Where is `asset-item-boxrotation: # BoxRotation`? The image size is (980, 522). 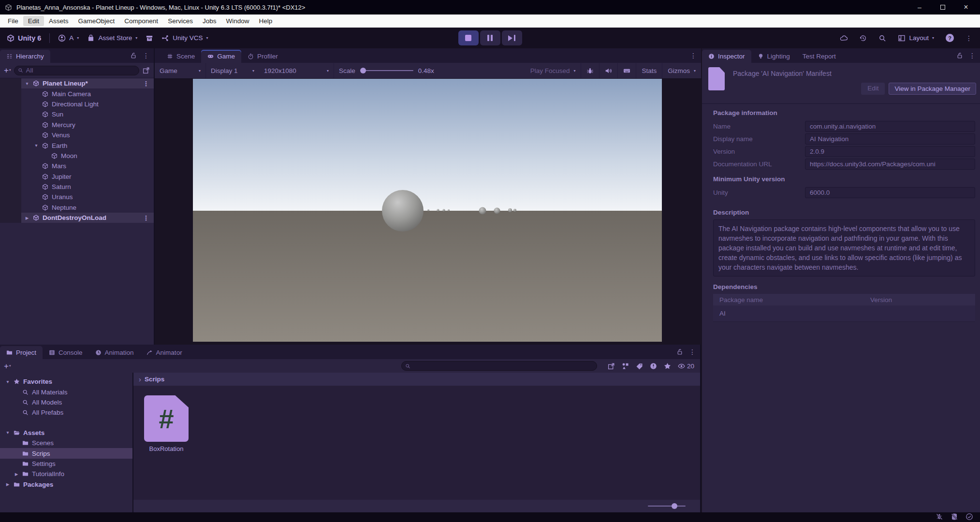 asset-item-boxrotation: # BoxRotation is located at coordinates (166, 424).